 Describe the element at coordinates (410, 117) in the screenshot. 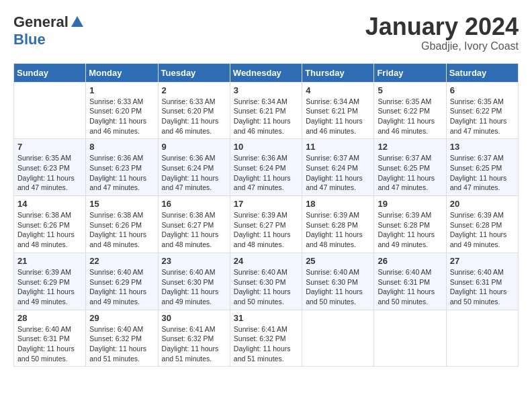

I see `cell-sun-info: Sunrise: 6:35 AMSunset: 6:22 PMDaylight:…` at that location.